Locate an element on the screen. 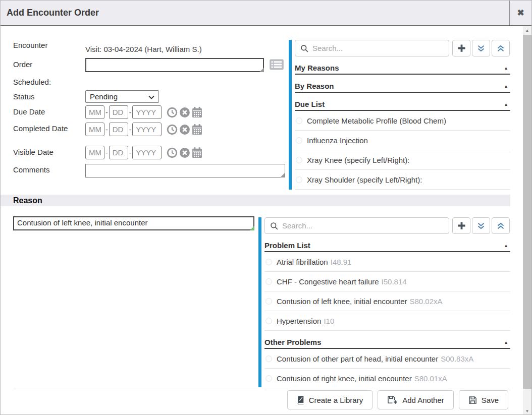  due-date-month-input is located at coordinates (95, 112).